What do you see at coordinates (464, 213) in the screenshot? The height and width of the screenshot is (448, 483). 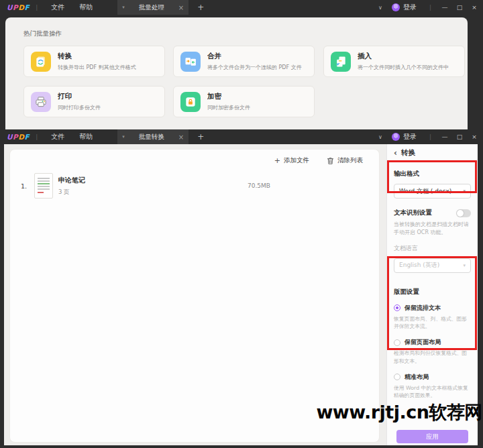 I see `ocr-toggle` at bounding box center [464, 213].